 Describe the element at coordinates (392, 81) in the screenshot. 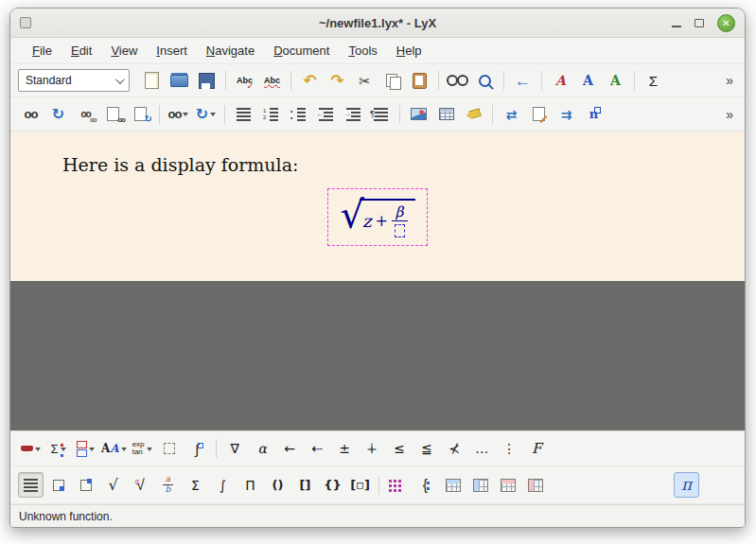

I see `copy-button` at that location.